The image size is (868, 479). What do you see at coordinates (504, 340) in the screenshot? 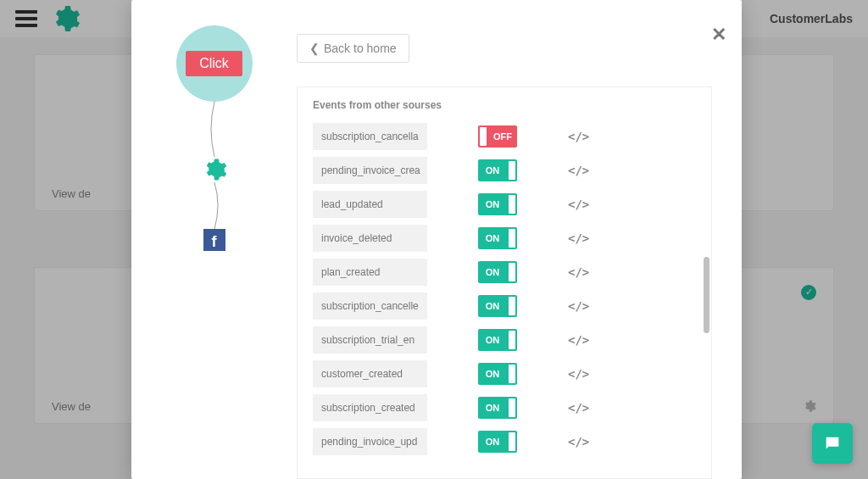
I see `event-row: subscription_trial_enON</>` at bounding box center [504, 340].